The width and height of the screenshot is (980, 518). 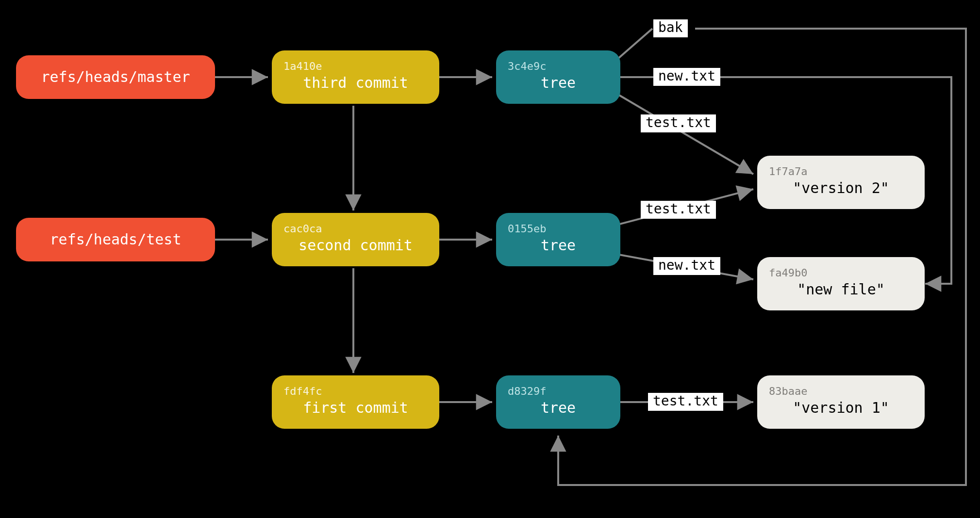 What do you see at coordinates (841, 172) in the screenshot?
I see `blob-1f7a7a-hash: 1f7a7a` at bounding box center [841, 172].